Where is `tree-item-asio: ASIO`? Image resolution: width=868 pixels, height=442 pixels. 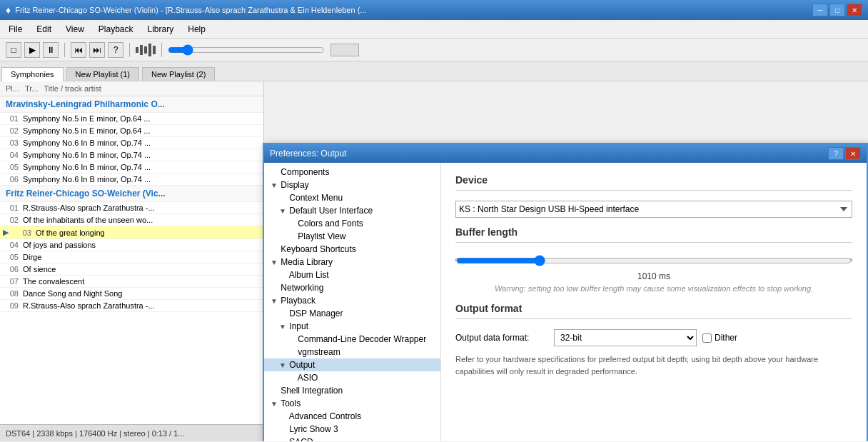
tree-item-asio: ASIO is located at coordinates (353, 378).